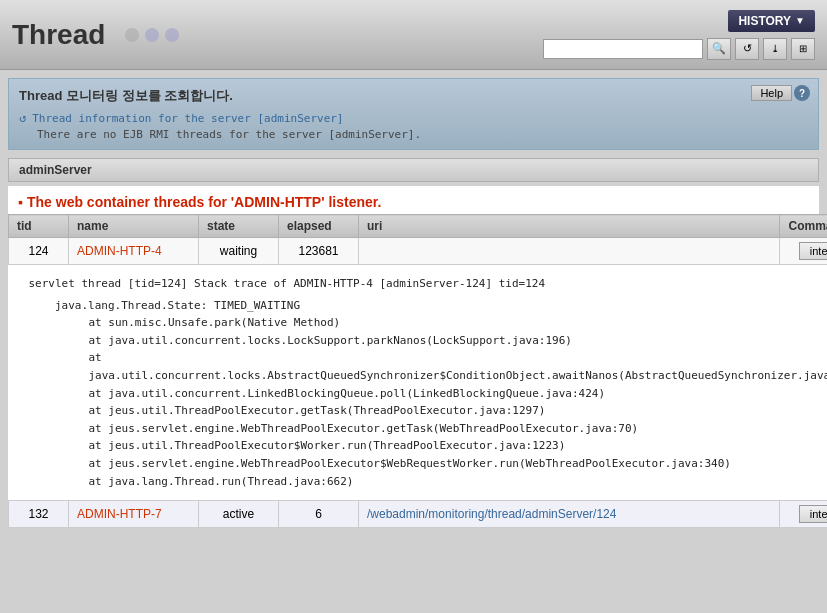  What do you see at coordinates (813, 514) in the screenshot?
I see `interrupt-button-2: interrupt` at bounding box center [813, 514].